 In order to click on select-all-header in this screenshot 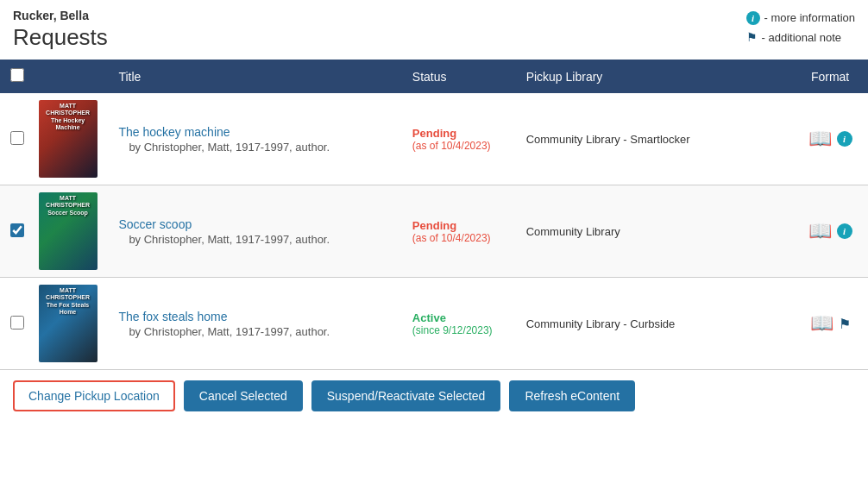, I will do `click(17, 76)`.